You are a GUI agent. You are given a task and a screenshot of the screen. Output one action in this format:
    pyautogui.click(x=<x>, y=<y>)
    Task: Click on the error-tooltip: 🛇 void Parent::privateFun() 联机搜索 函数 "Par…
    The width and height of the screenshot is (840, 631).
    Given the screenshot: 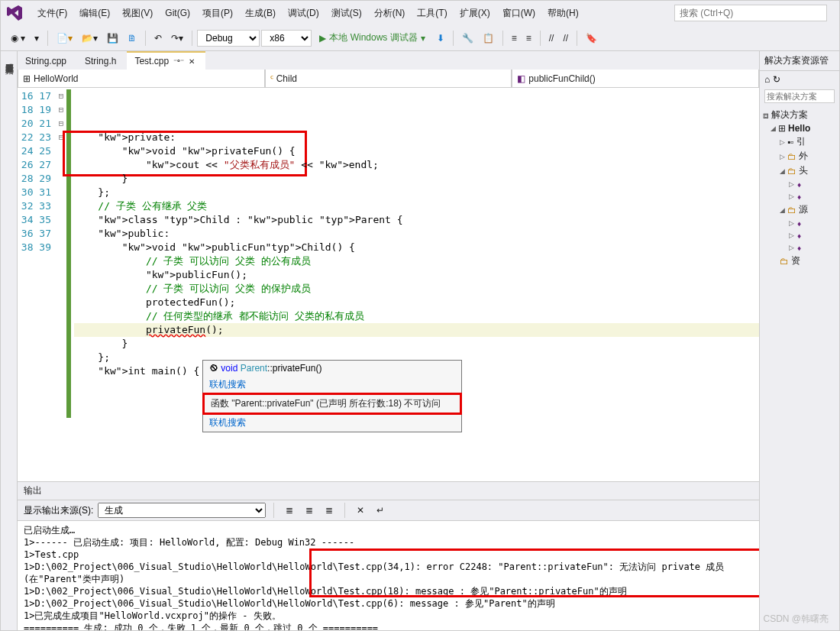 What is the action you would take?
    pyautogui.click(x=332, y=396)
    